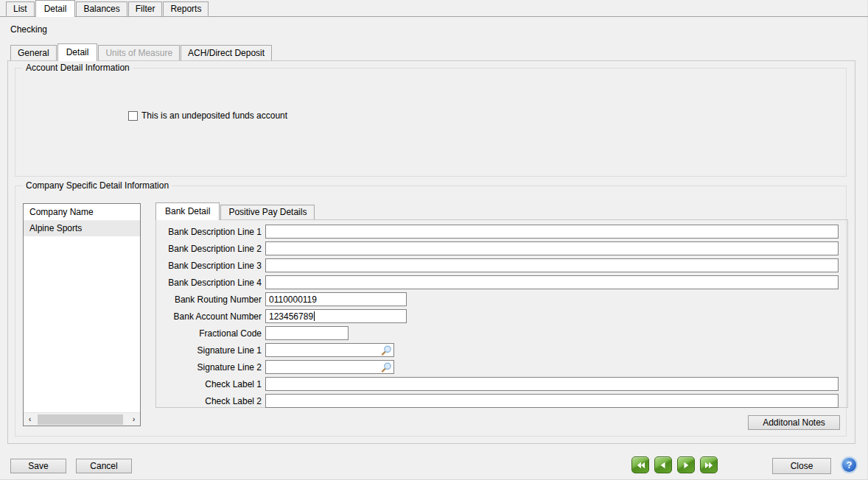  What do you see at coordinates (502, 231) in the screenshot?
I see `field-bank-description-line-1: Bank Description Line 1` at bounding box center [502, 231].